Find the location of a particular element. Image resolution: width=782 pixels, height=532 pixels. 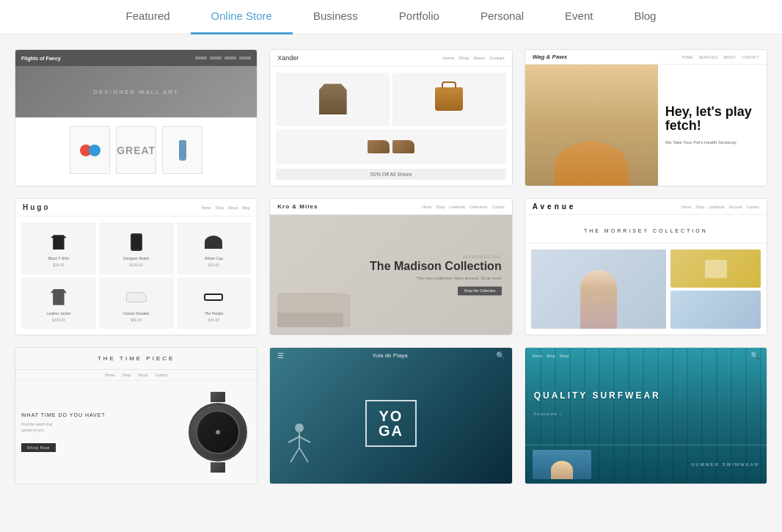

summer-text: Summer Swimwear is located at coordinates (725, 464).